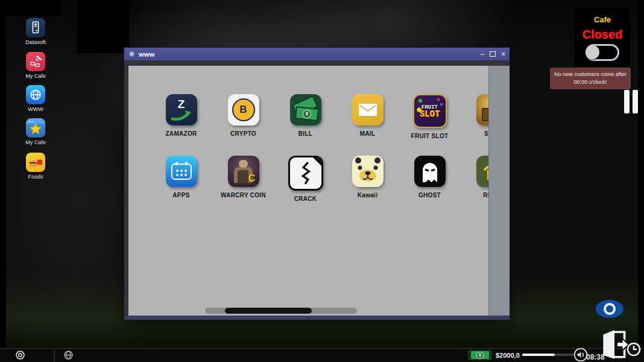  I want to click on cafe-status-text: Closed, so click(603, 35).